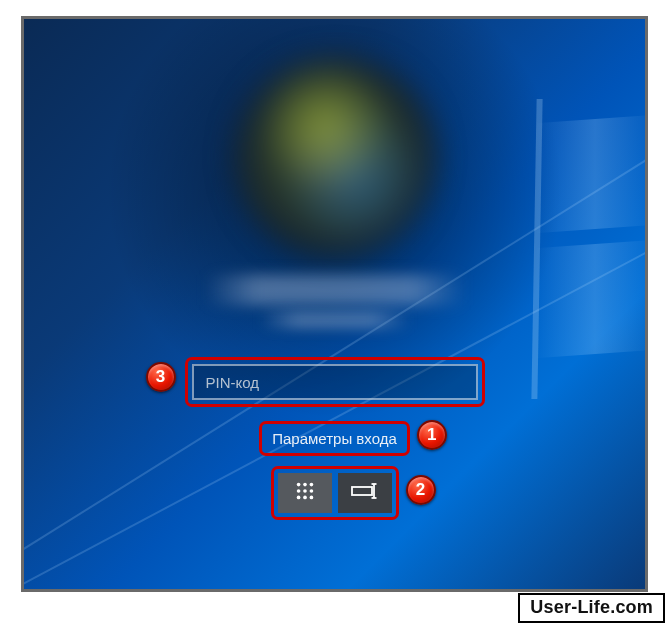 This screenshot has width=669, height=625. Describe the element at coordinates (365, 493) in the screenshot. I see `password-field-icon` at that location.